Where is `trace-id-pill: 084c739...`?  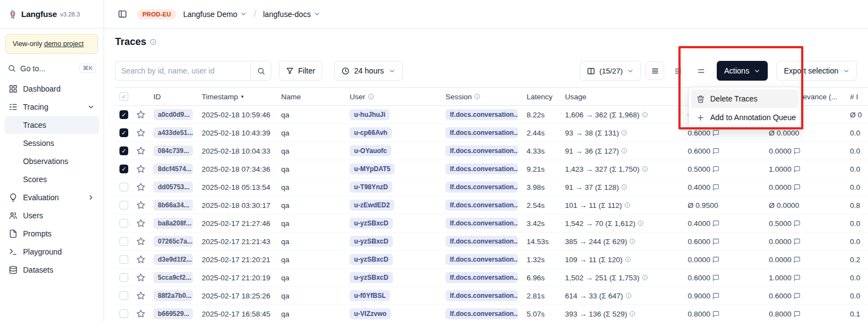
trace-id-pill: 084c739... is located at coordinates (173, 151).